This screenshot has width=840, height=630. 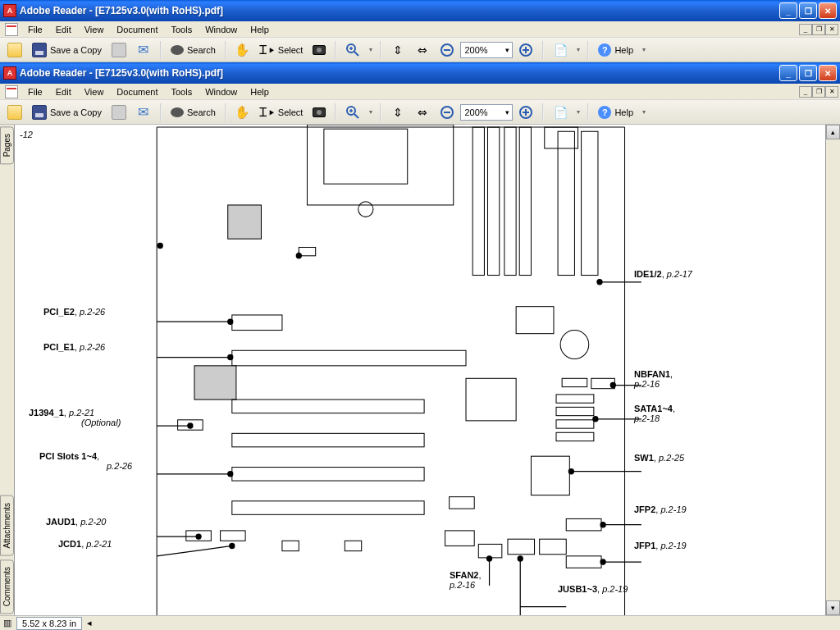 What do you see at coordinates (7, 145) in the screenshot?
I see `tab-pages: Pages` at bounding box center [7, 145].